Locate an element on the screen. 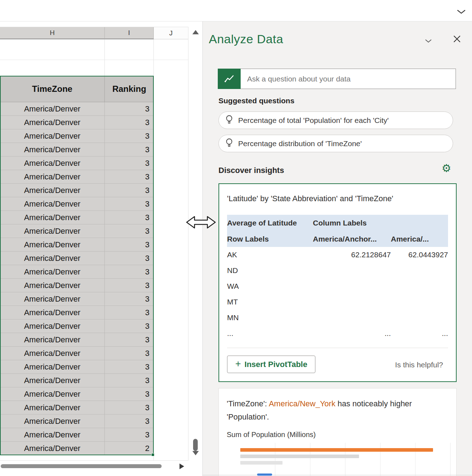 The width and height of the screenshot is (472, 476). is-this-helpful-link: Is this helpful? is located at coordinates (419, 365).